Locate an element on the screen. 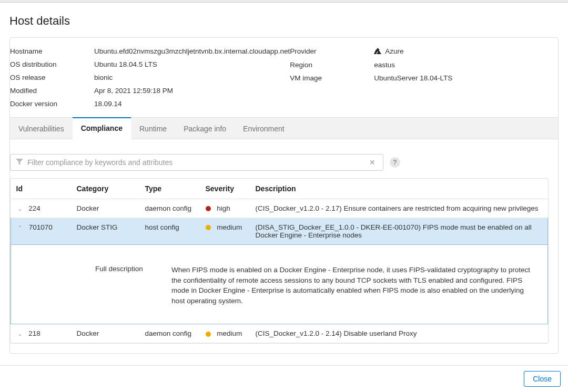 The image size is (568, 392). row-id: 218 is located at coordinates (35, 333).